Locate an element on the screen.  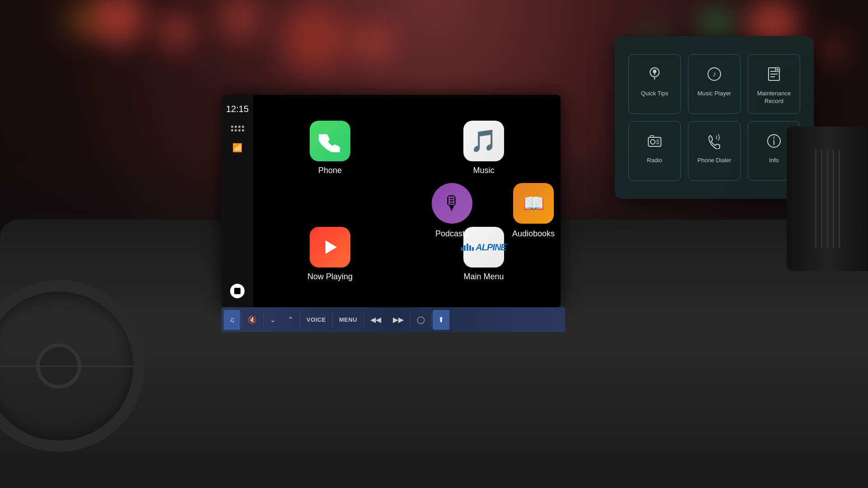
popup-item-maintenance-record: Maintenance Record is located at coordinates (774, 84).